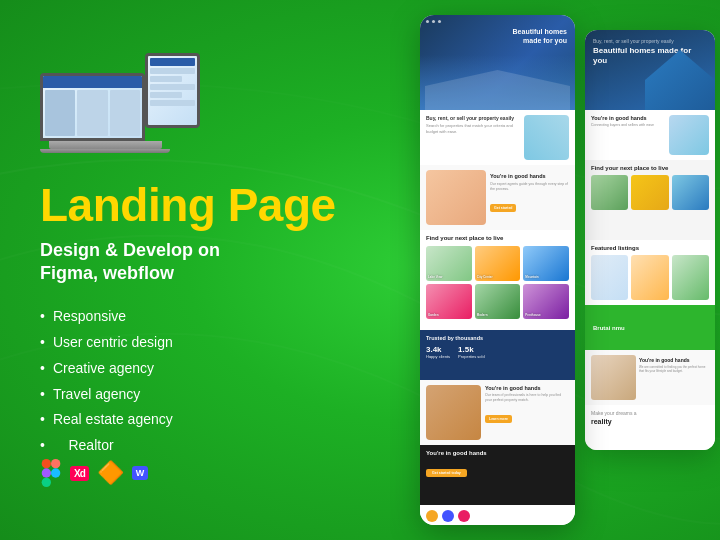 Image resolution: width=720 pixels, height=540 pixels. What do you see at coordinates (120, 108) in the screenshot?
I see `device-mockup` at bounding box center [120, 108].